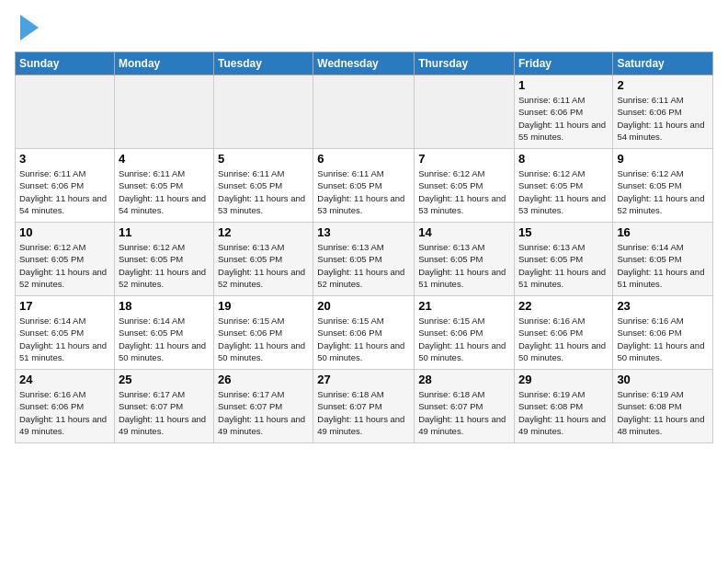 The width and height of the screenshot is (728, 563). What do you see at coordinates (663, 379) in the screenshot?
I see `day-number: 30` at bounding box center [663, 379].